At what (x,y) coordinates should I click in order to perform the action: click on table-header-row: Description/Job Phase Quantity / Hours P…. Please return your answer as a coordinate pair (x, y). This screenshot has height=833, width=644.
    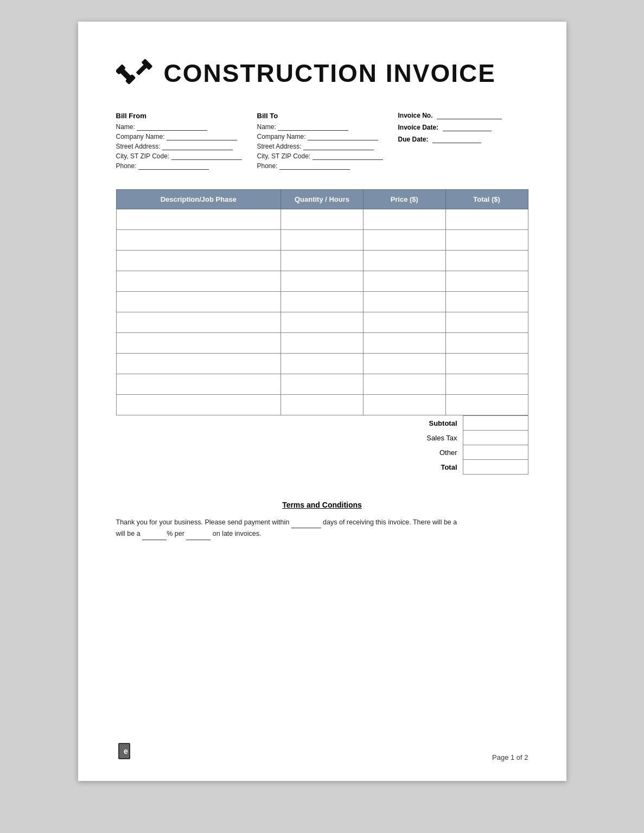
    Looking at the image, I should click on (322, 200).